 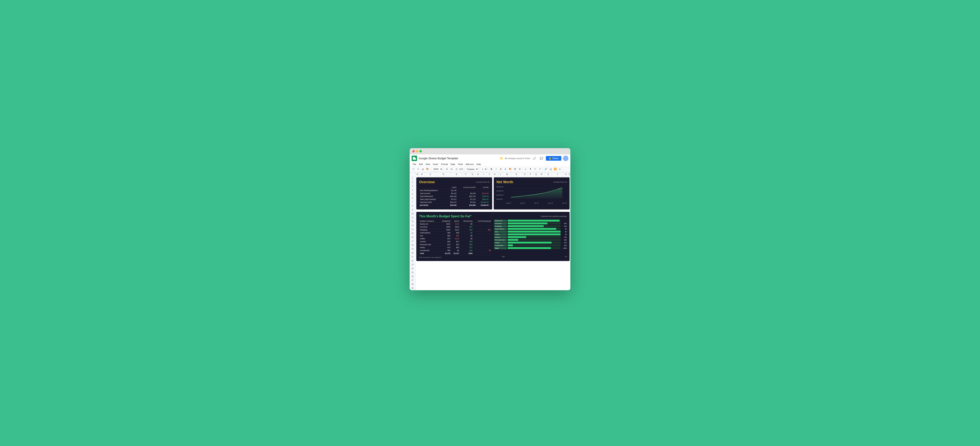 What do you see at coordinates (535, 158) in the screenshot?
I see `trending-icon: 📈` at bounding box center [535, 158].